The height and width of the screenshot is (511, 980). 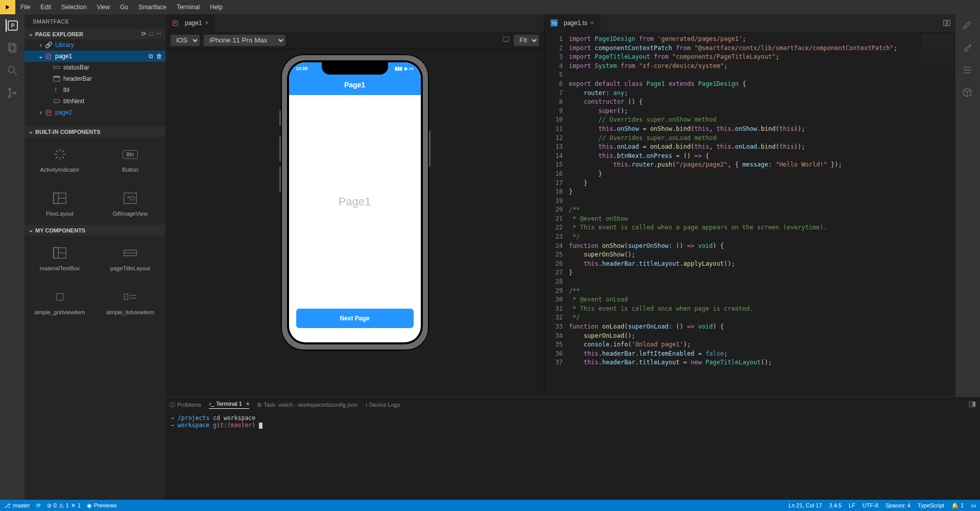 I want to click on tab-page1: P page1 ×, so click(x=190, y=23).